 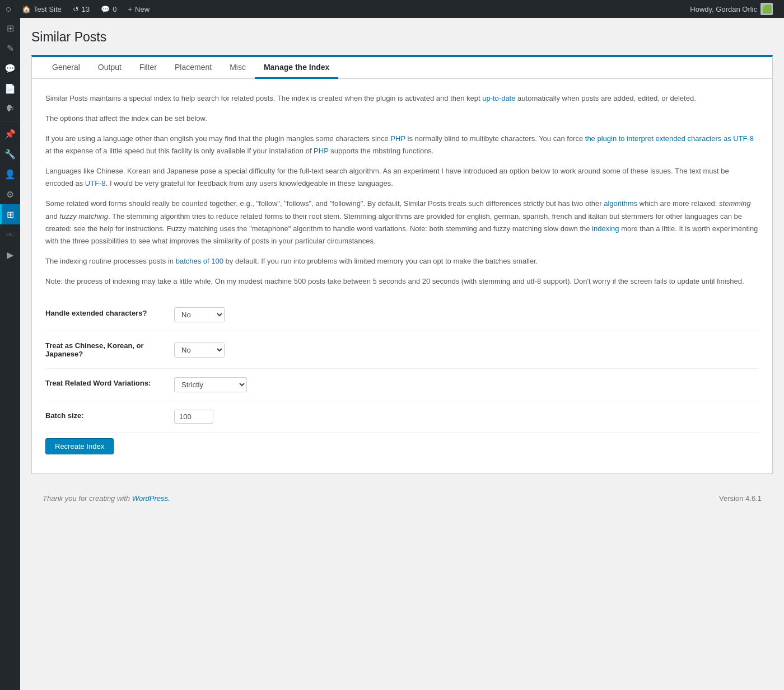 What do you see at coordinates (10, 214) in the screenshot?
I see `sidebar-item-plugin: ⊞` at bounding box center [10, 214].